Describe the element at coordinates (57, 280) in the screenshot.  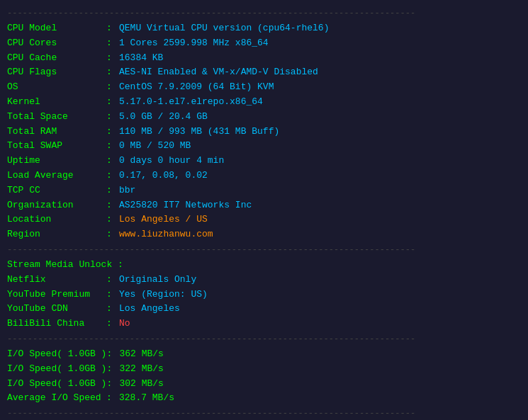
I see `row-label: Netflix` at that location.